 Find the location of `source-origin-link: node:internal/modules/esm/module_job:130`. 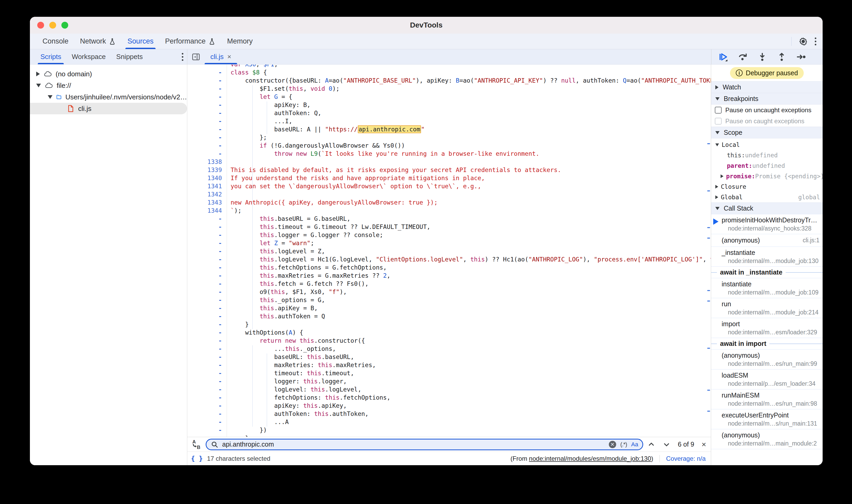

source-origin-link: node:internal/modules/esm/module_job:130 is located at coordinates (590, 458).